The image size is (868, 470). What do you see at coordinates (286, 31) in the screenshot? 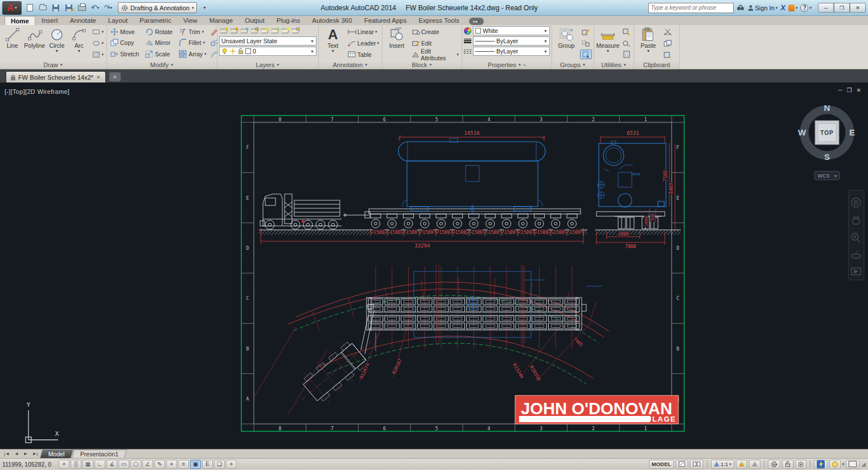
I see `layer-thaw-button` at bounding box center [286, 31].